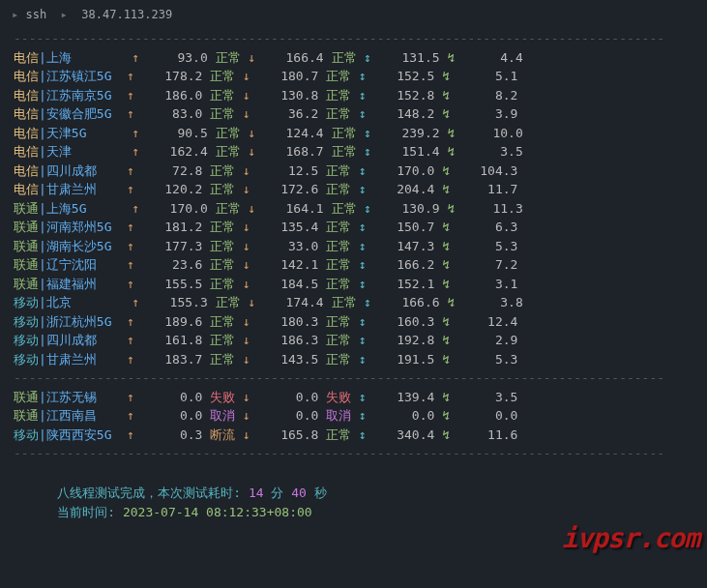 Image resolution: width=707 pixels, height=588 pixels. I want to click on location-label: 河南郑州5G, so click(83, 226).